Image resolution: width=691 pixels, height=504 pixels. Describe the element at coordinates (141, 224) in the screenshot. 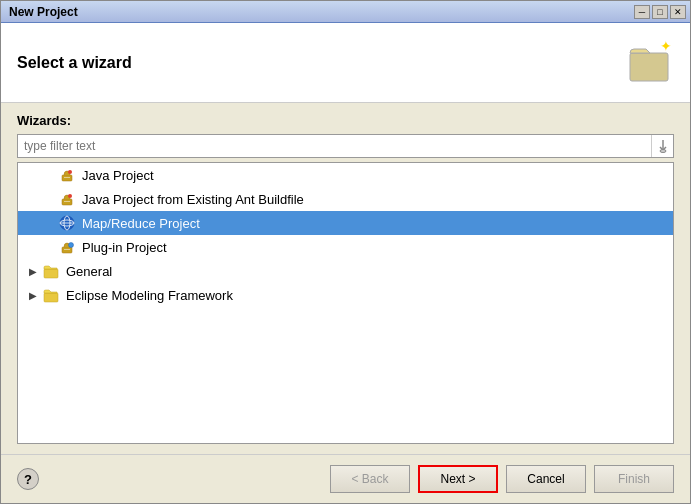

I see `mapreduce-label: Map/Reduce Project` at that location.